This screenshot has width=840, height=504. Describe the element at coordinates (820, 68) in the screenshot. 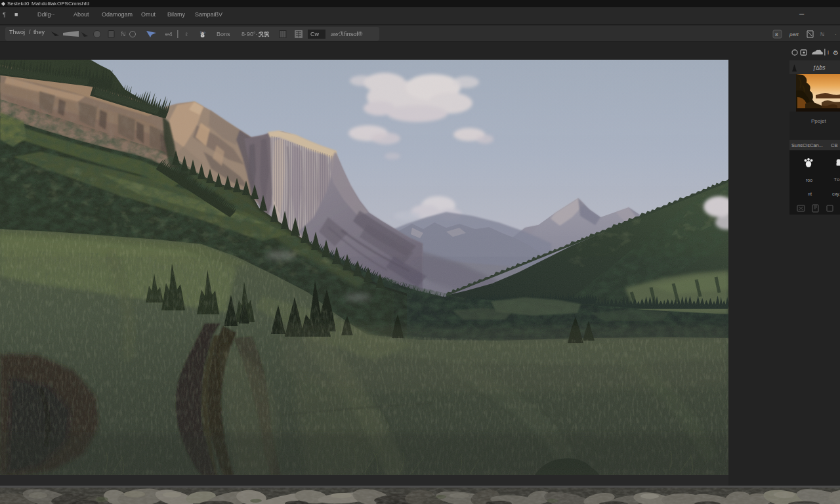

I see `svg-text: ƒ∆bs` at that location.